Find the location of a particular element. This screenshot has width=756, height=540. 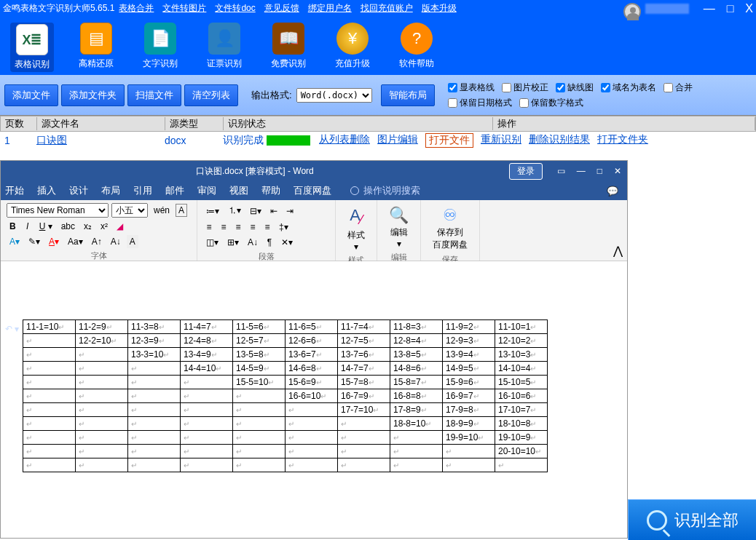

option-check: 合并 is located at coordinates (678, 87).